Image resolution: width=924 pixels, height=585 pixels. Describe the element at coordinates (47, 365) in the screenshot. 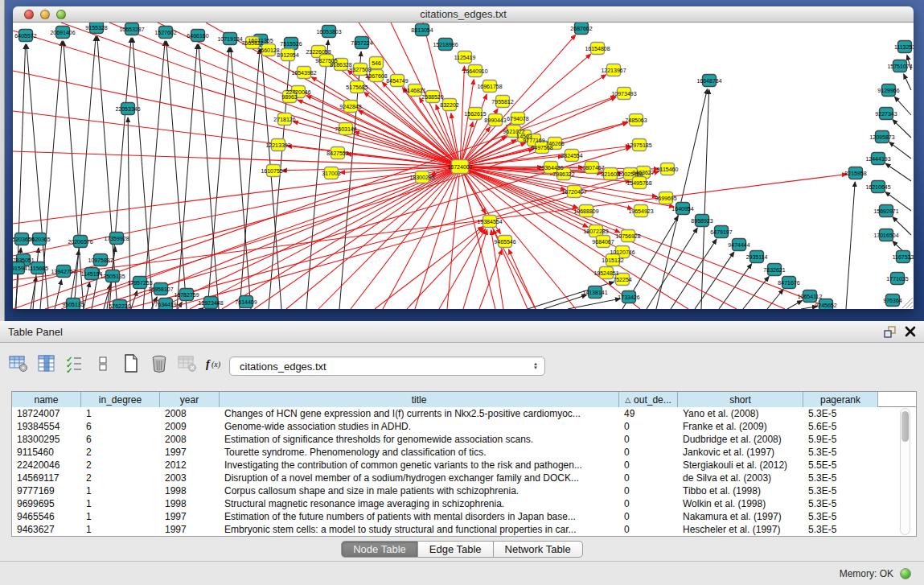

I see `show-columns-button` at that location.